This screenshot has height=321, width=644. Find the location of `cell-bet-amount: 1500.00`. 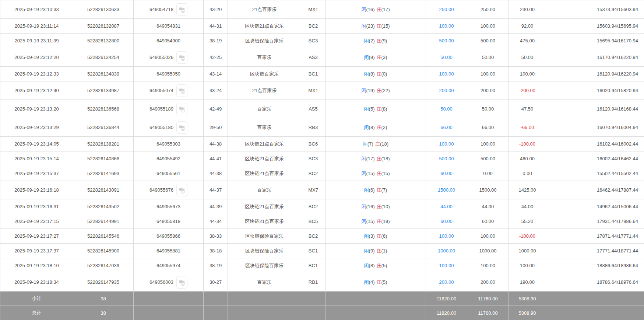

cell-bet-amount: 1500.00 is located at coordinates (447, 190).